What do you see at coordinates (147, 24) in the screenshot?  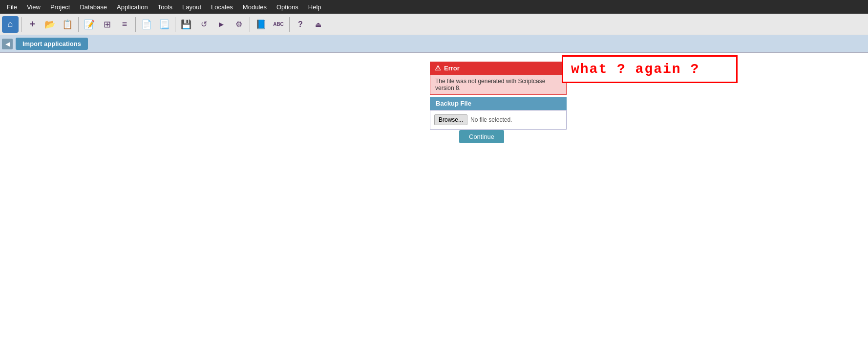 I see `doc-button: 📄` at bounding box center [147, 24].